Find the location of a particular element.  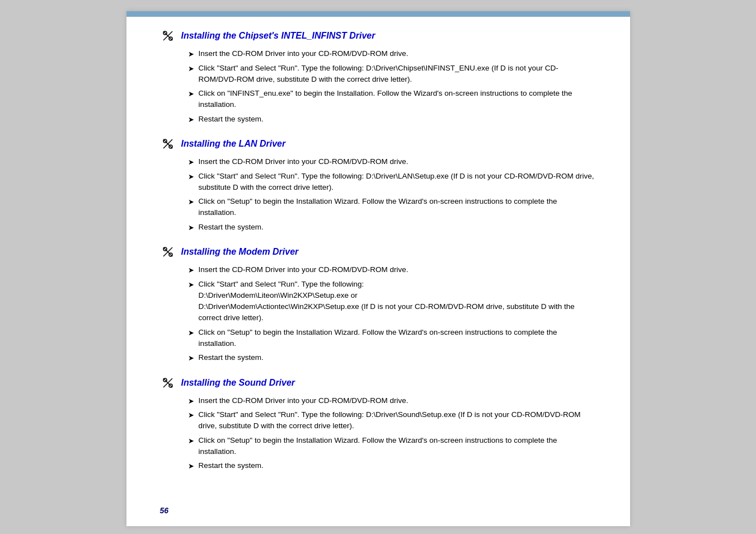

section-icon-modem is located at coordinates (168, 252).